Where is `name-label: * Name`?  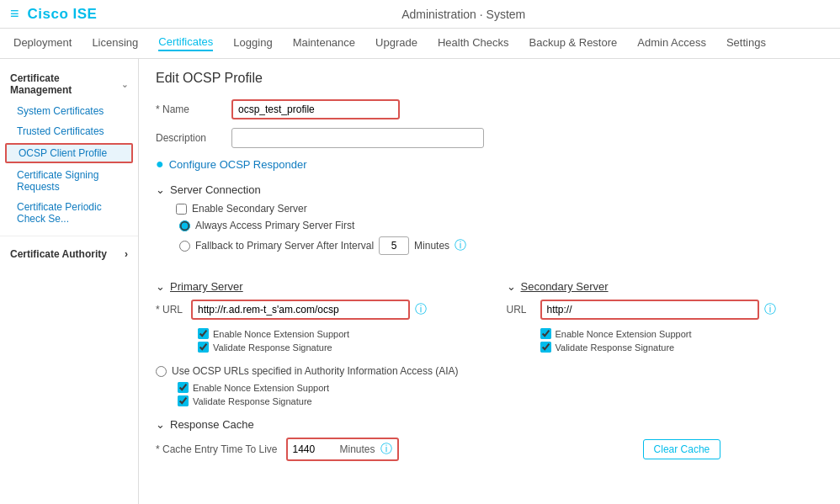 name-label: * Name is located at coordinates (189, 109).